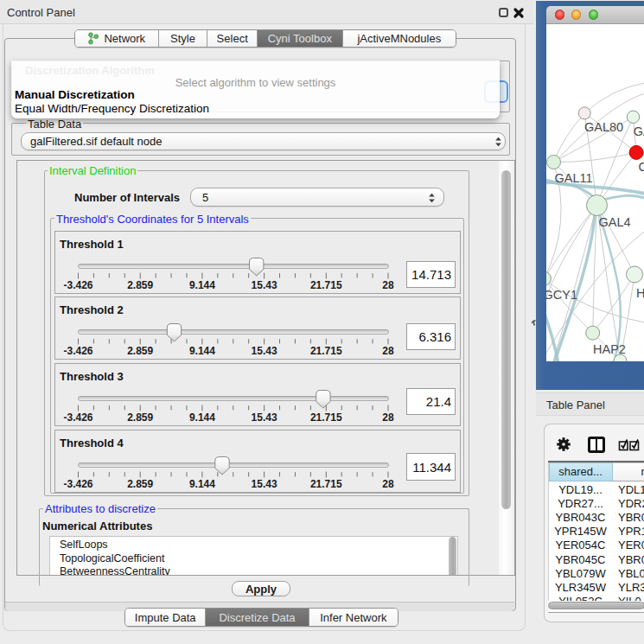 The width and height of the screenshot is (644, 644). Describe the element at coordinates (640, 292) in the screenshot. I see `svg-text: H` at that location.